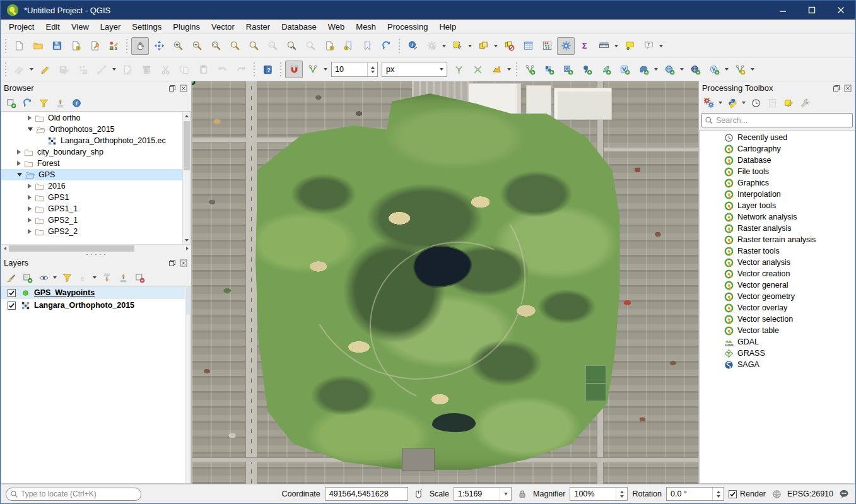  Describe the element at coordinates (530, 69) in the screenshot. I see `new-shapefile-layer-button` at that location.